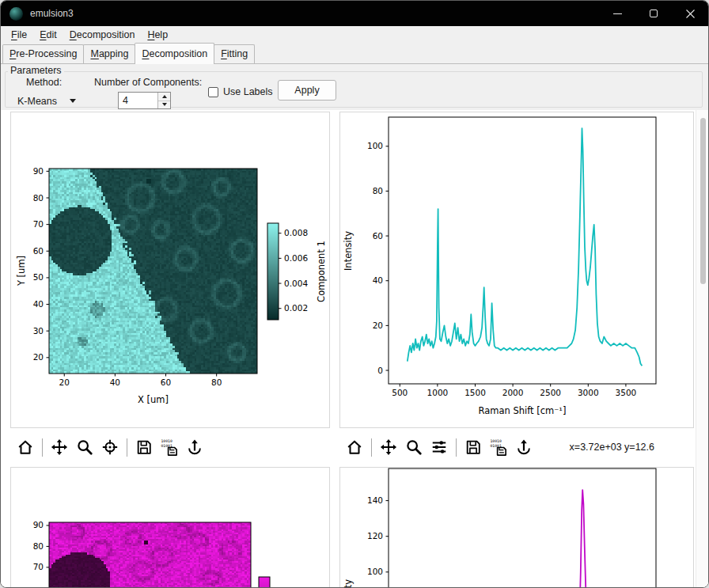  What do you see at coordinates (248, 92) in the screenshot?
I see `use-labels-label: Use Labels` at bounding box center [248, 92].